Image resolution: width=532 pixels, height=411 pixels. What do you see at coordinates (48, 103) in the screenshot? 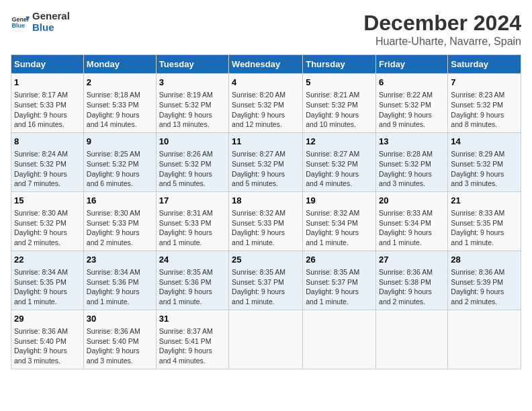
I see `calendar-cell: 1Sunrise: 8:17 AM Sunset: 5:33 PM Daylig…` at bounding box center [48, 103].